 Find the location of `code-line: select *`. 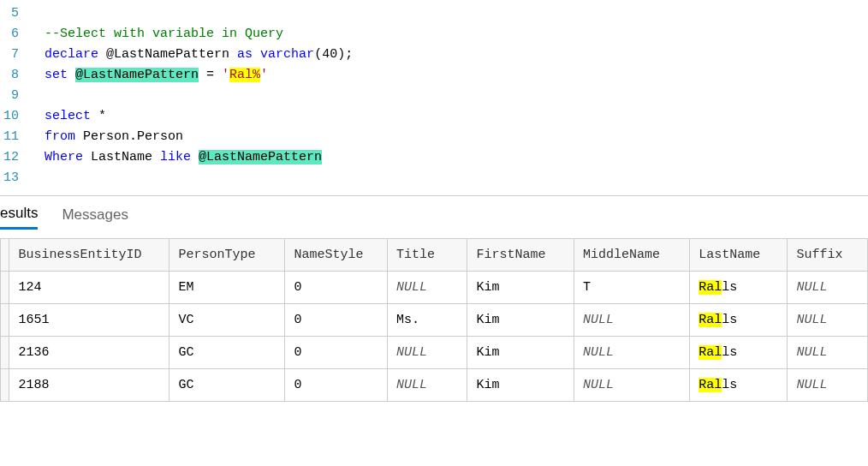

code-line: select * is located at coordinates (447, 116).